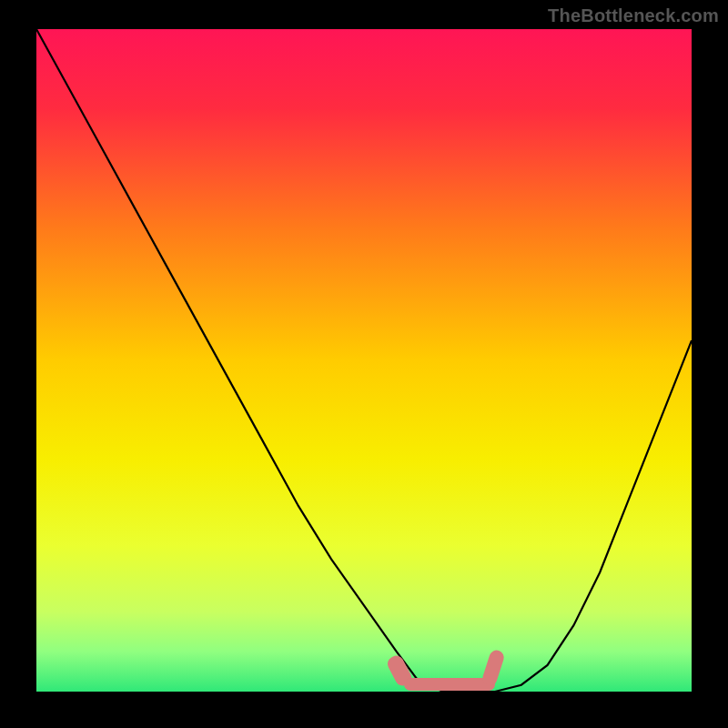 The image size is (728, 728). I want to click on frame-bottom, so click(364, 710).